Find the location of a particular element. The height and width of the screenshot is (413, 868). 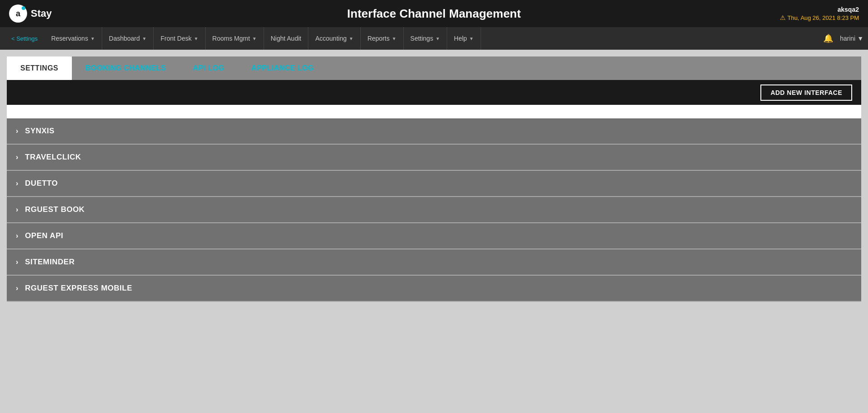

interface-name-rguest-book: RGUEST BOOK is located at coordinates (55, 210).